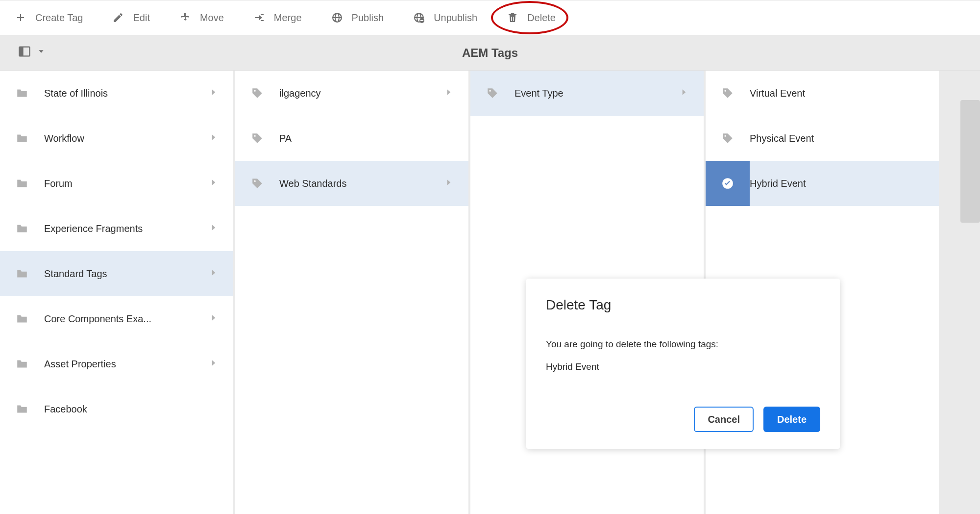 The width and height of the screenshot is (980, 514). I want to click on chevron-down-icon, so click(41, 53).